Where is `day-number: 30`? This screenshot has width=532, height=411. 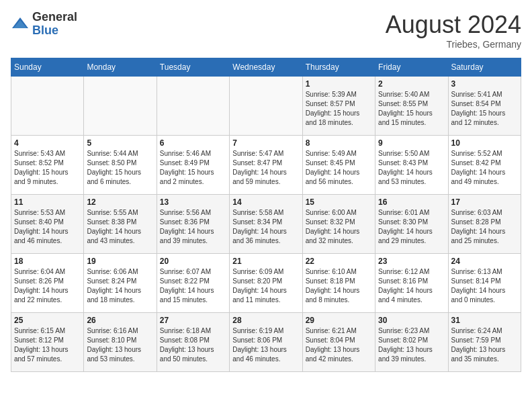
day-number: 30 is located at coordinates (411, 320).